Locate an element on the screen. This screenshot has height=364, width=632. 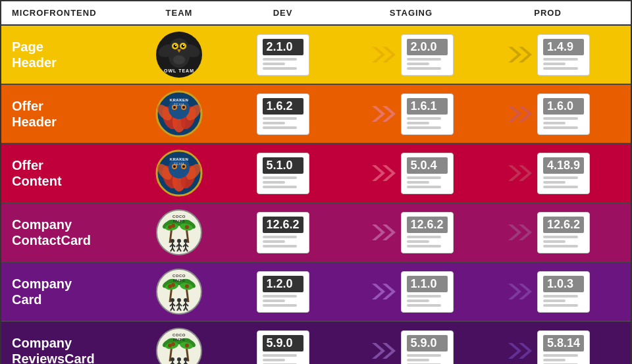
staging-cell: 12.6.2 is located at coordinates (411, 232).